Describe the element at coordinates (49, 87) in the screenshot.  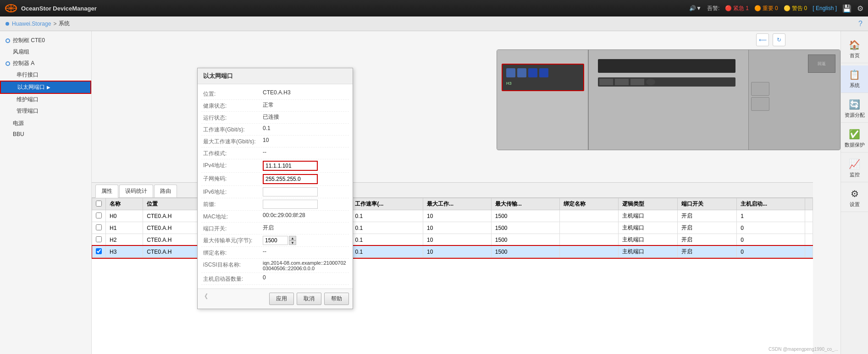
I see `nav-arrow-right-icon: ▶` at that location.